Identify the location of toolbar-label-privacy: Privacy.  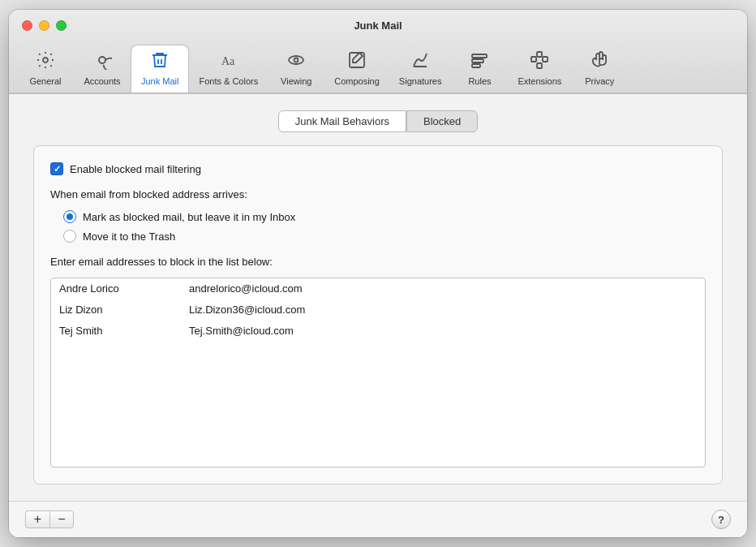
(599, 81).